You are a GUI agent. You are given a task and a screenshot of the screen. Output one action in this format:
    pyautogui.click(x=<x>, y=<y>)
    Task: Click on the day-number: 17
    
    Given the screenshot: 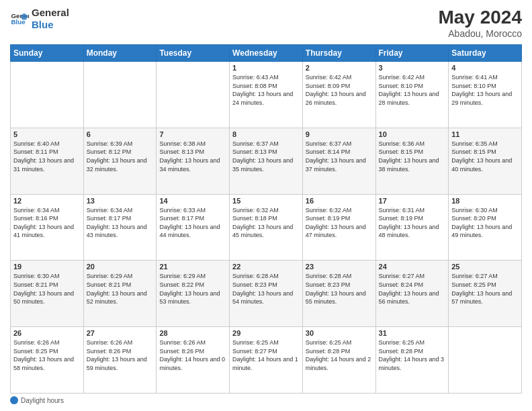 What is the action you would take?
    pyautogui.click(x=412, y=201)
    